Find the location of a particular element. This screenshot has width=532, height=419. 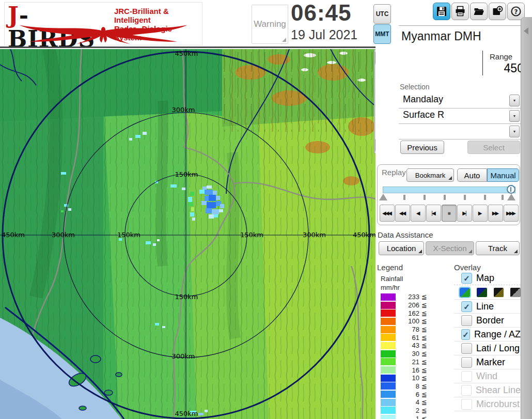

overlay-row-range-az: ✓ Range / AZ is located at coordinates (488, 335).